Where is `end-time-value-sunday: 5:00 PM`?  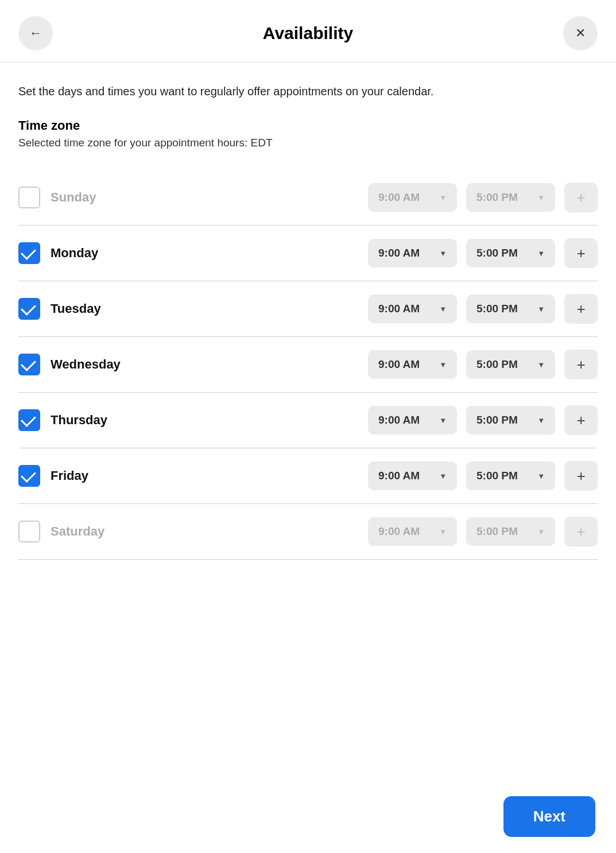
end-time-value-sunday: 5:00 PM is located at coordinates (497, 197).